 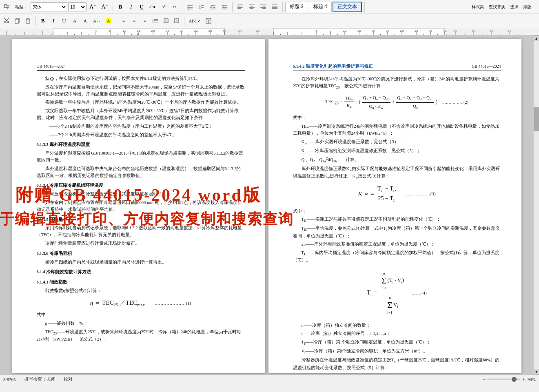 What do you see at coordinates (141, 263) in the screenshot?
I see `para-6136: 按冷库图纸的库内尺寸或现场测量的库内尺寸进行计算得出。` at bounding box center [141, 263].